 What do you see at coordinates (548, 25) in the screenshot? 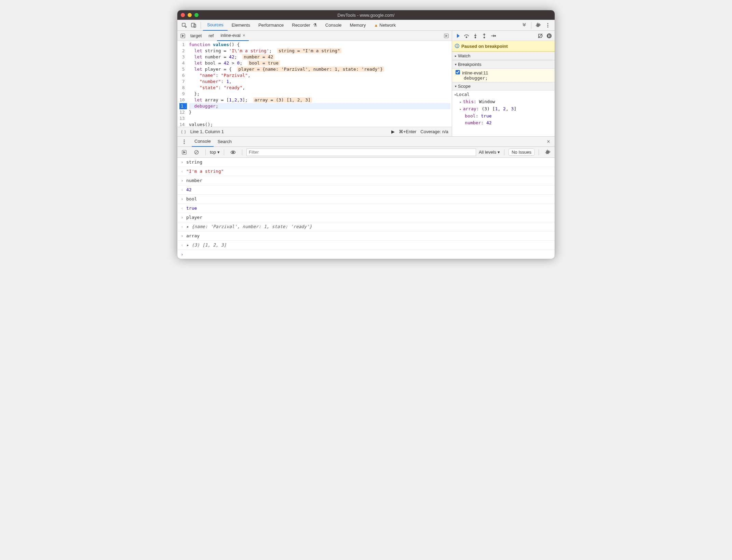
I see `kebab-menu-icon` at bounding box center [548, 25].